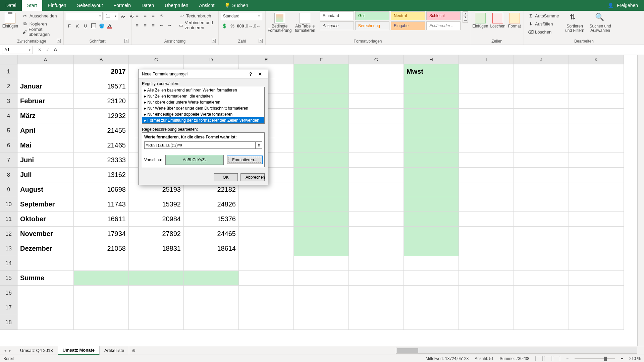 The height and width of the screenshot is (362, 644). I want to click on new-sheet-button: ⊕, so click(133, 351).